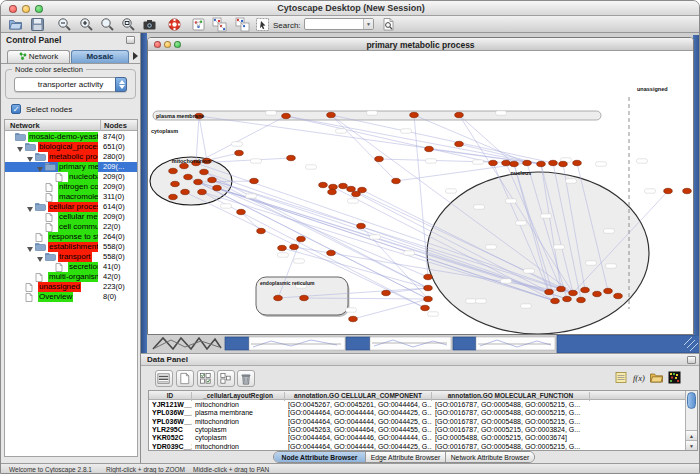  Describe the element at coordinates (120, 177) in the screenshot. I see `tree-row-node-count: 209(0)` at that location.